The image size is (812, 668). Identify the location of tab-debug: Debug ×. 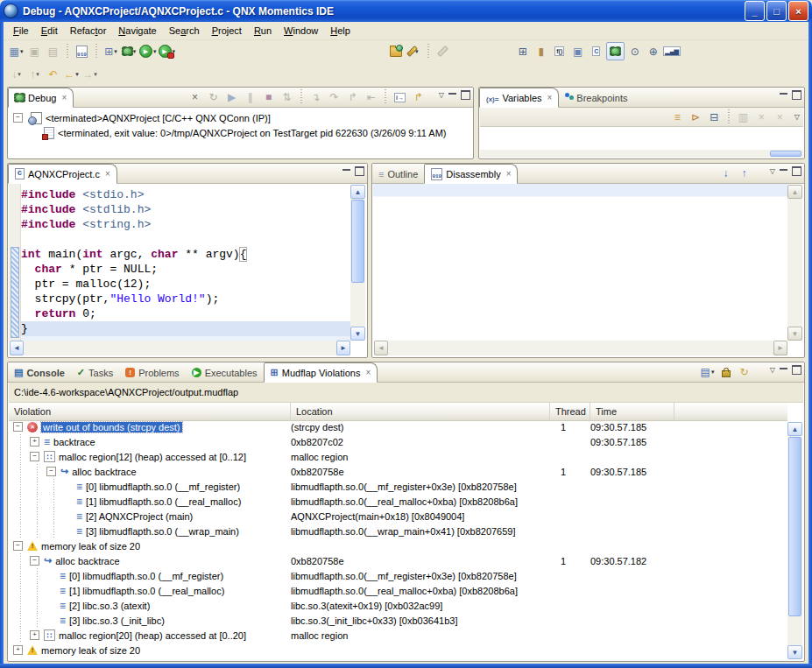
(40, 98).